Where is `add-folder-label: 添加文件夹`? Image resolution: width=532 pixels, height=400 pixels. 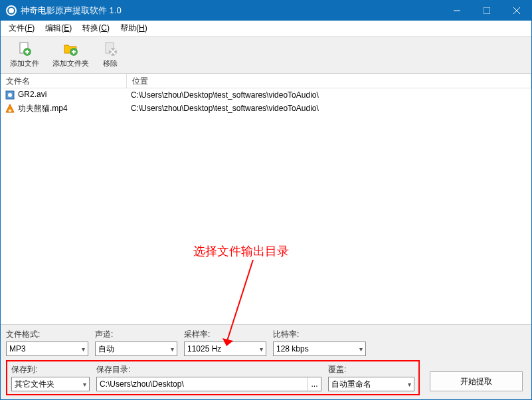
add-folder-label: 添加文件夹 is located at coordinates (70, 64).